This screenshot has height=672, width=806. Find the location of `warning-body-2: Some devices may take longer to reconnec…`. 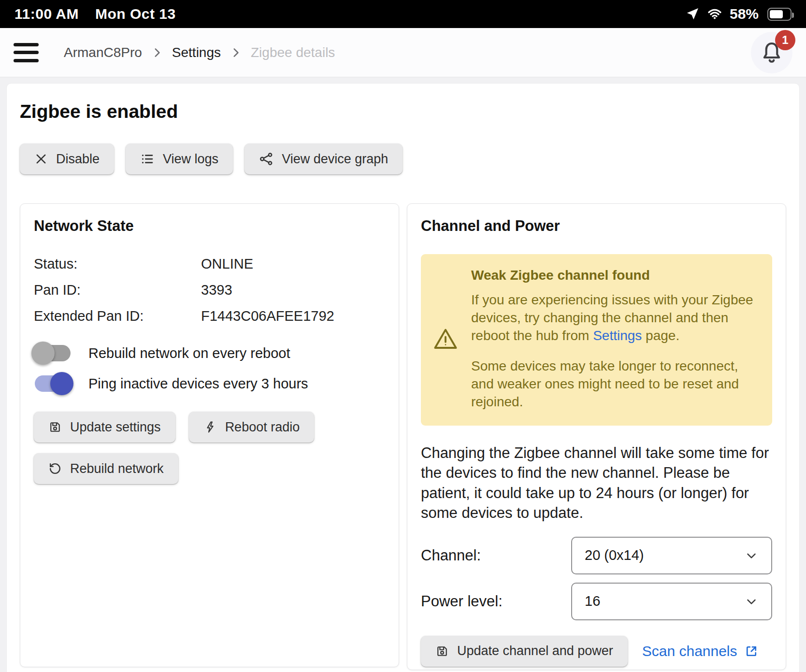

warning-body-2: Some devices may take longer to reconnec… is located at coordinates (615, 385).